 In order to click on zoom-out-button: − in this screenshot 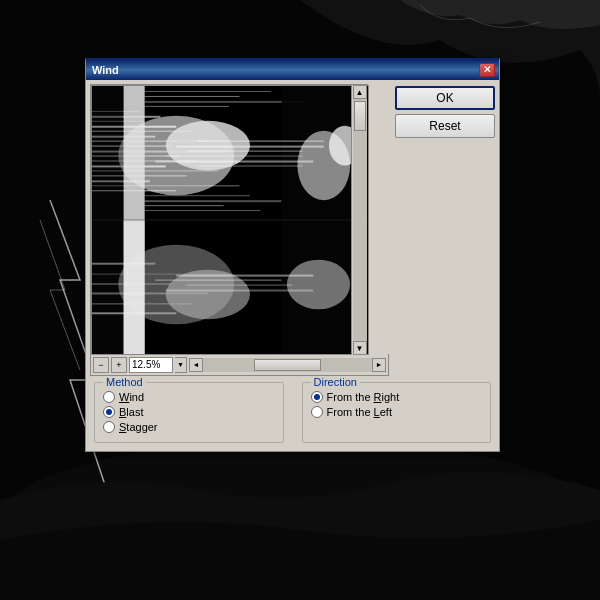, I will do `click(101, 365)`.